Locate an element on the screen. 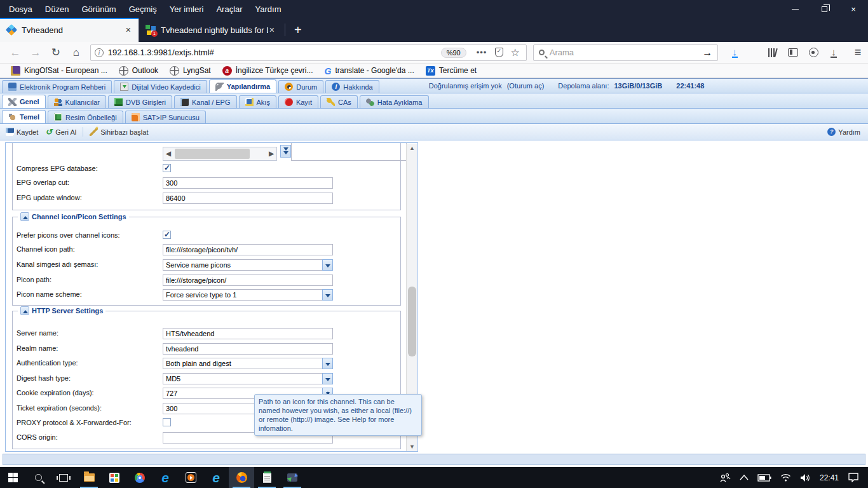 Image resolution: width=868 pixels, height=488 pixels. task-view-button is located at coordinates (64, 478).